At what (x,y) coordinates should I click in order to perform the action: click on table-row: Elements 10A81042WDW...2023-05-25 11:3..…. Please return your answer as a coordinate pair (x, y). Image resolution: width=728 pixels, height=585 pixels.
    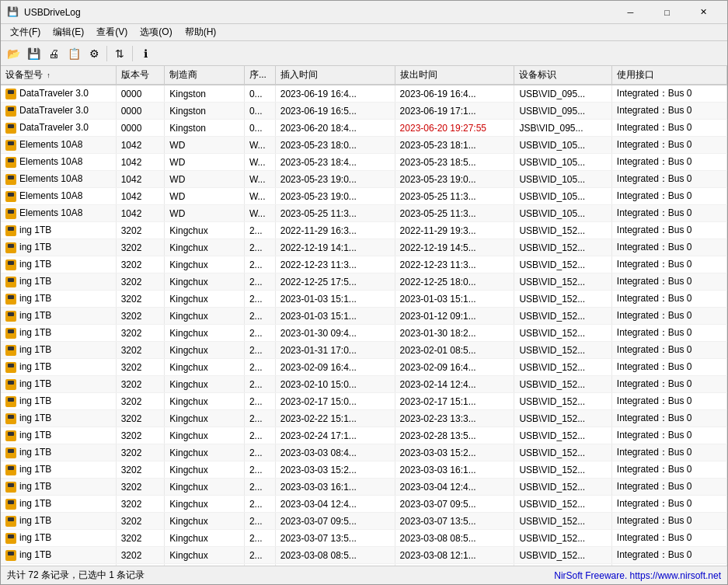
    Looking at the image, I should click on (364, 214).